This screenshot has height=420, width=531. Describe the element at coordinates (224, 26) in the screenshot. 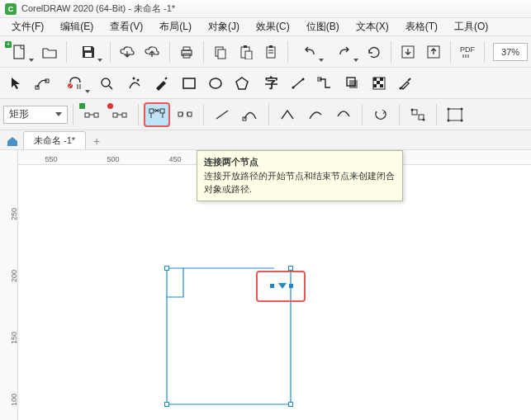

I see `menu-object: 对象(J)` at that location.